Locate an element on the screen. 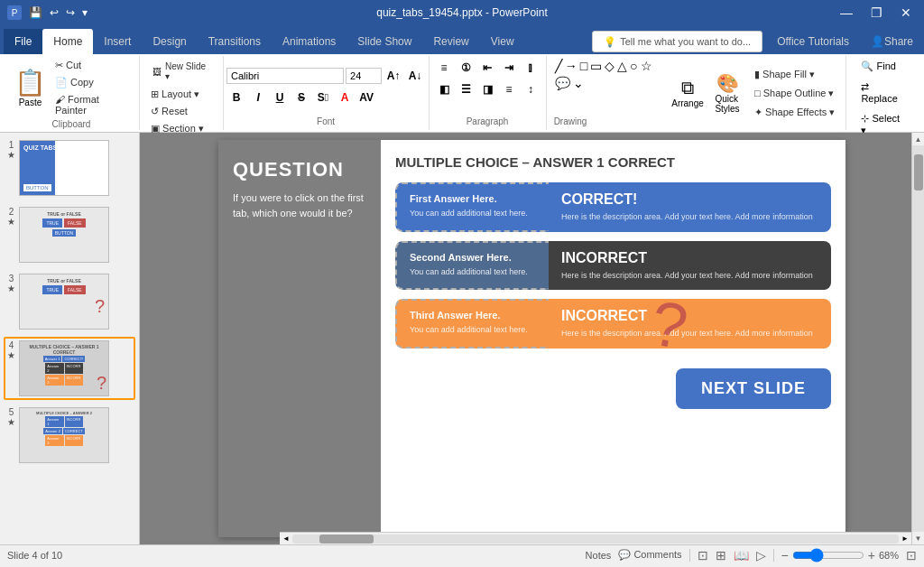 The image size is (924, 567). slide-thumbnail-2: 2 ★ TRUE or FALSE TRUE FALSE BUTTON is located at coordinates (69, 235).